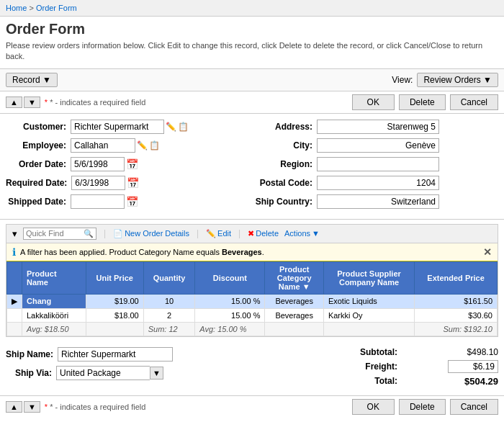 The width and height of the screenshot is (504, 440). Describe the element at coordinates (105, 233) in the screenshot. I see `sep1: |` at that location.